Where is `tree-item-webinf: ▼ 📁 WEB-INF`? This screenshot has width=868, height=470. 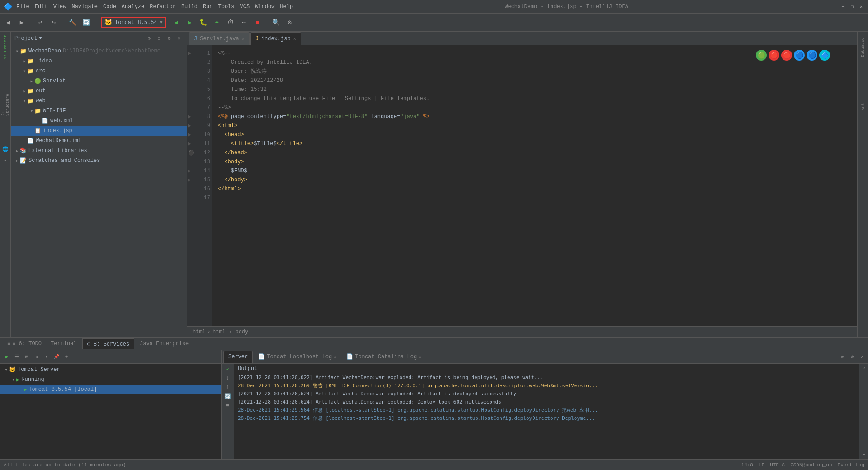 tree-item-webinf: ▼ 📁 WEB-INF is located at coordinates (99, 111).